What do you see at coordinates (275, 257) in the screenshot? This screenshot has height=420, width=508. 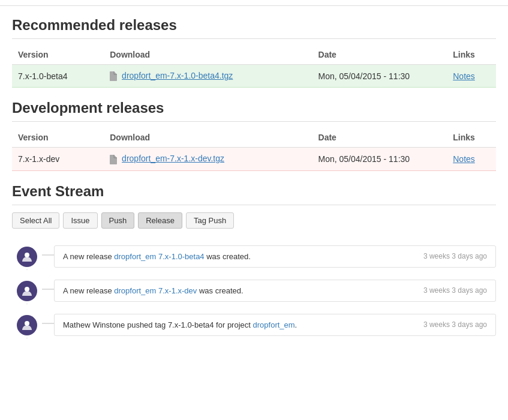 I see `event-body: A new release dropfort_em 7.x-1.0-beta4 …` at bounding box center [275, 257].